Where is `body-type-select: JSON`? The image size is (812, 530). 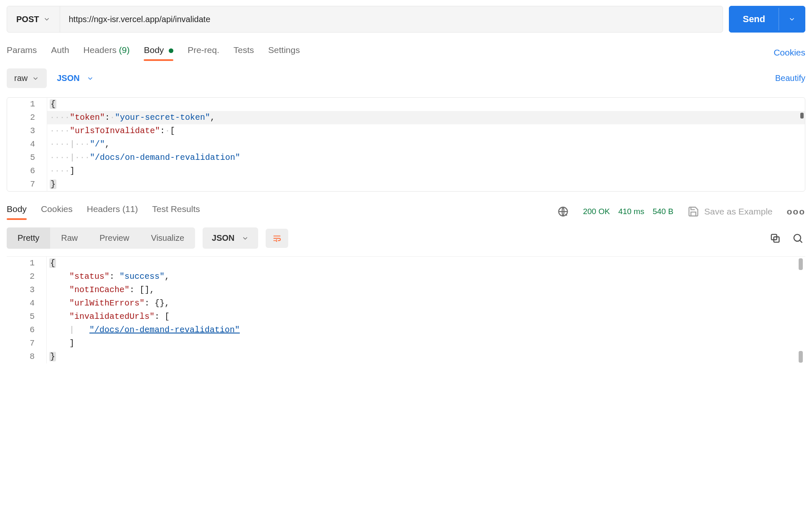 body-type-select: JSON is located at coordinates (75, 78).